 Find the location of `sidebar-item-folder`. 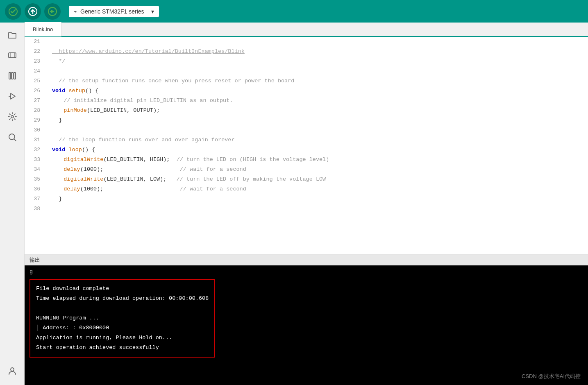

sidebar-item-folder is located at coordinates (12, 35).